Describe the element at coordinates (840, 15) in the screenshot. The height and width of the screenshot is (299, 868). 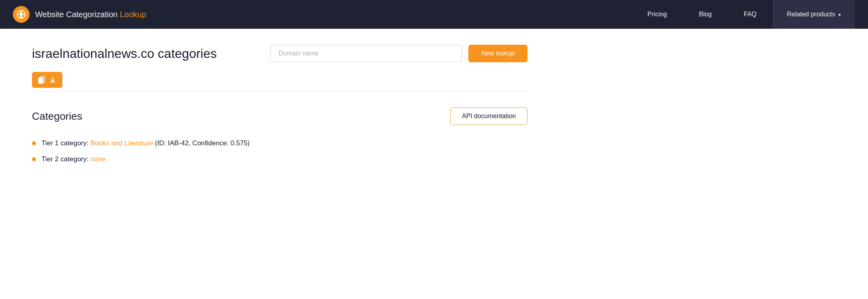
I see `chevron-down-icon: ▾` at that location.